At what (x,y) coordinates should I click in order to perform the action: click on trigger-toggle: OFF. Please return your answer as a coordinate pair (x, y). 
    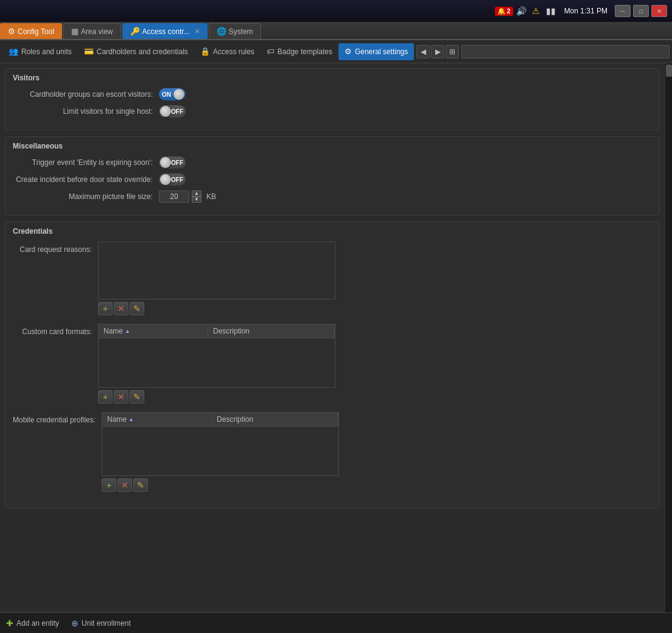
    Looking at the image, I should click on (172, 163).